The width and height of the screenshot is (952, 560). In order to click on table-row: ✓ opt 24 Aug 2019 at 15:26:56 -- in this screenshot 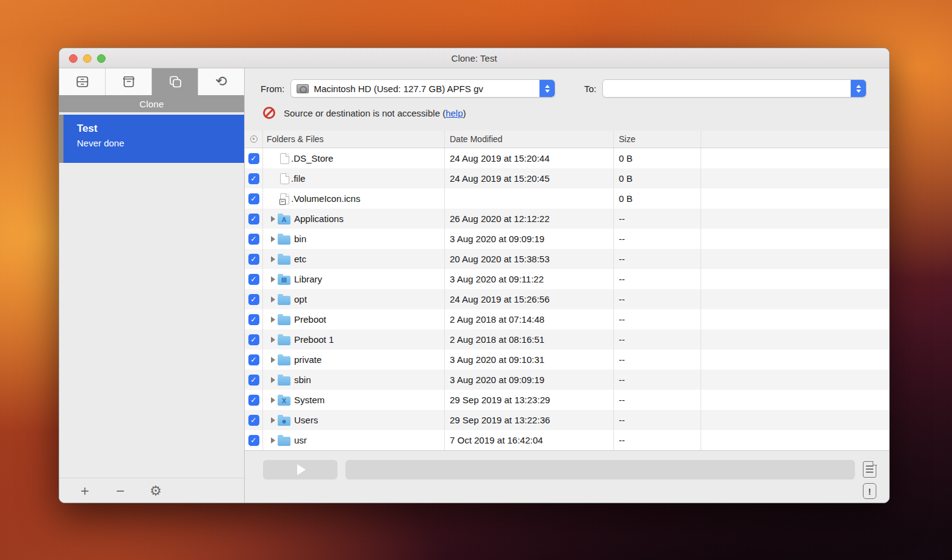, I will do `click(567, 299)`.